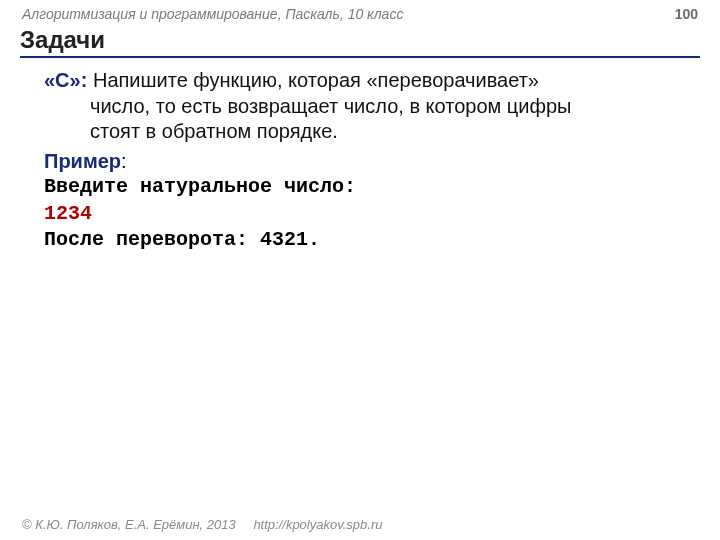 The width and height of the screenshot is (720, 540). I want to click on page-number: 100, so click(686, 14).